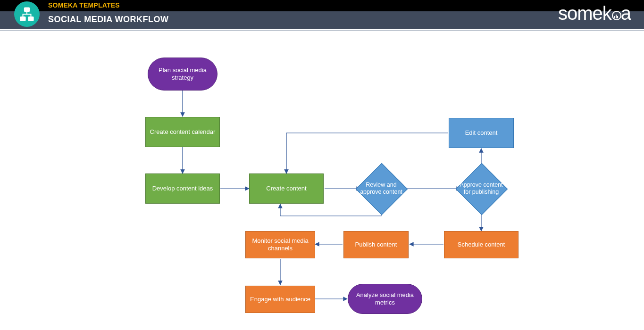  I want to click on node-label: Plan social media strategy, so click(183, 74).